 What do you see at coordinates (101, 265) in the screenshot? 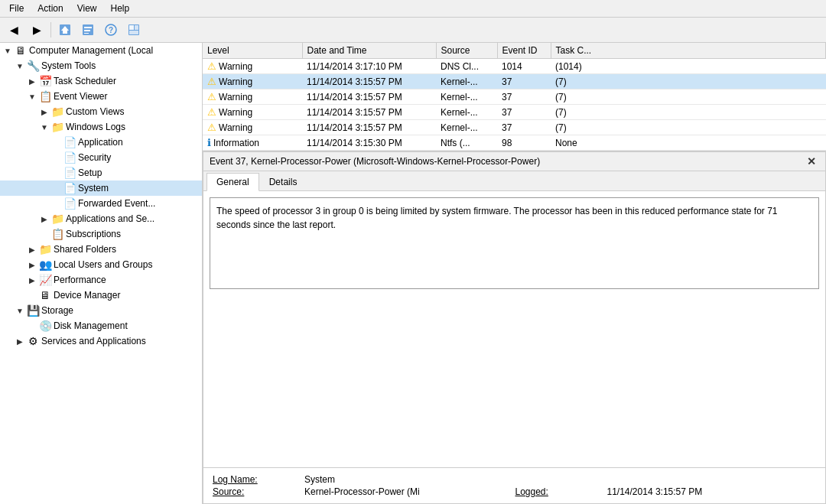
I see `sidebar-item-local-users: ▶ 👥 Local Users and Groups` at bounding box center [101, 265].